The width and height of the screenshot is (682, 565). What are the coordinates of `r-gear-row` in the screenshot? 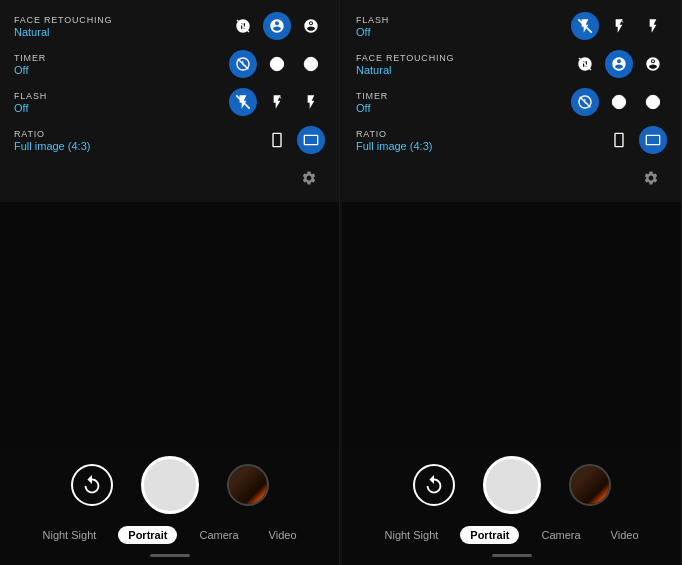 It's located at (512, 178).